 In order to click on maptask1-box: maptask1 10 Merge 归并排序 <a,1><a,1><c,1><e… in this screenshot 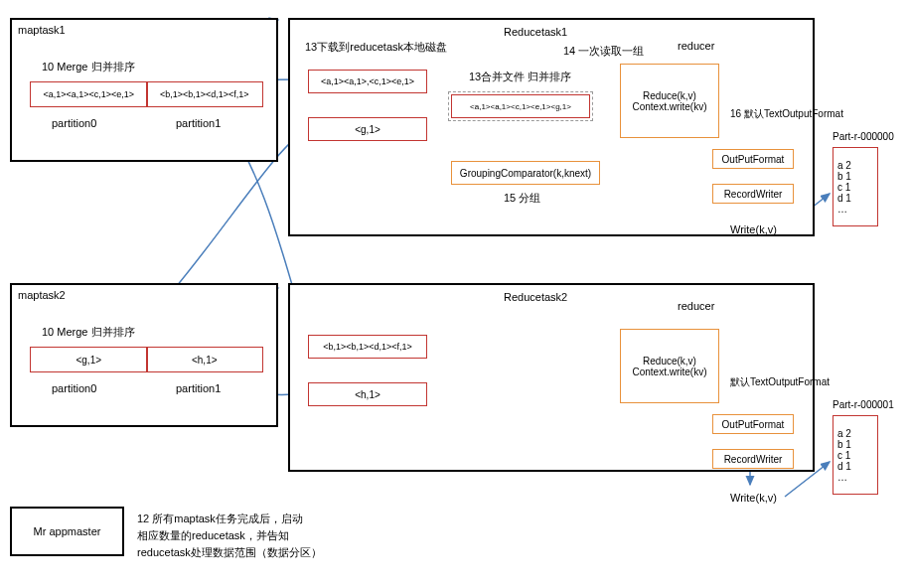, I will do `click(144, 89)`.